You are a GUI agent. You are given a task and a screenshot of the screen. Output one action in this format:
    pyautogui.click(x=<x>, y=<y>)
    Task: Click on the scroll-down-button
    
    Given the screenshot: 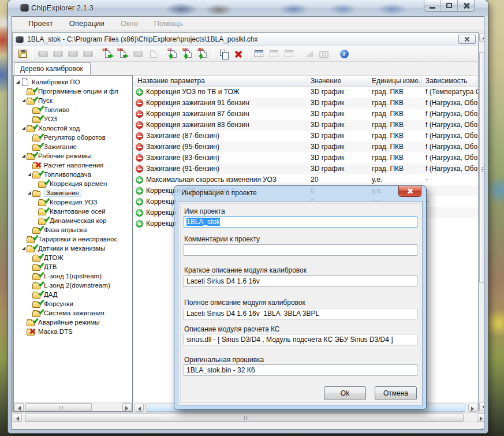 What is the action you would take?
    pyautogui.click(x=481, y=407)
    